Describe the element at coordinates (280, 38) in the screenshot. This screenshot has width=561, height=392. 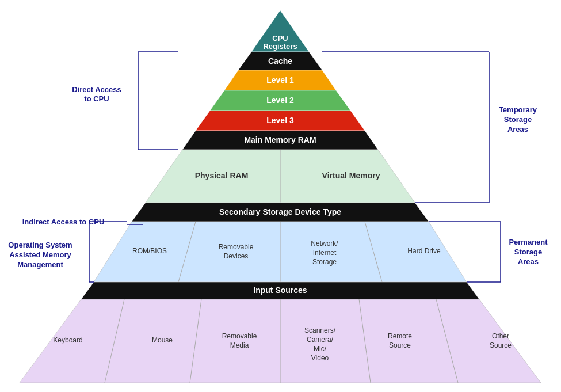
I see `cpu-registers-label: CPU` at that location.